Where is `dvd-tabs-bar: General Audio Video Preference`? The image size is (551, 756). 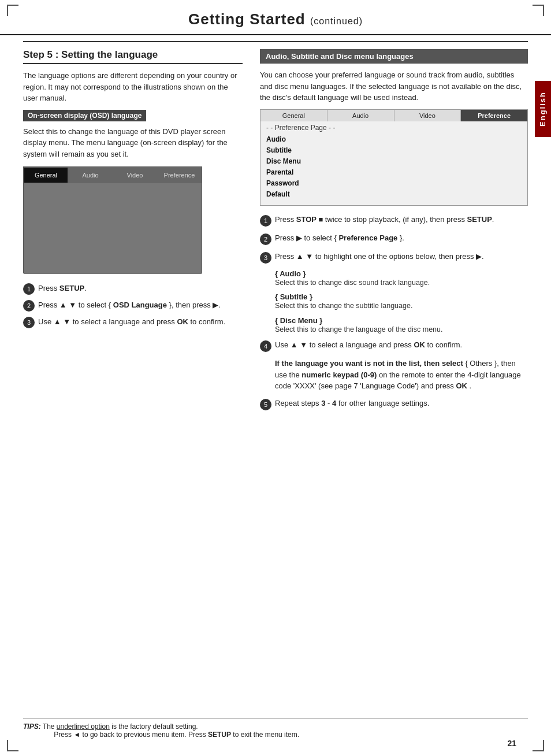 dvd-tabs-bar: General Audio Video Preference is located at coordinates (113, 175).